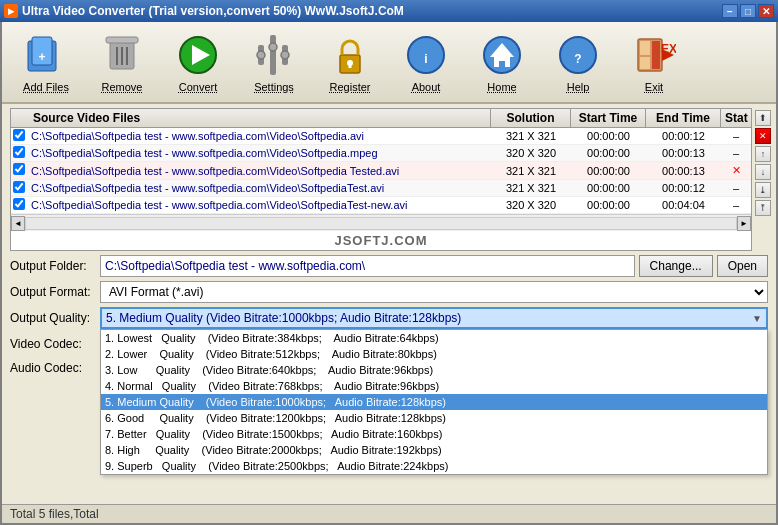 The image size is (778, 525). What do you see at coordinates (763, 118) in the screenshot?
I see `side-btn-1: ⬆` at bounding box center [763, 118].